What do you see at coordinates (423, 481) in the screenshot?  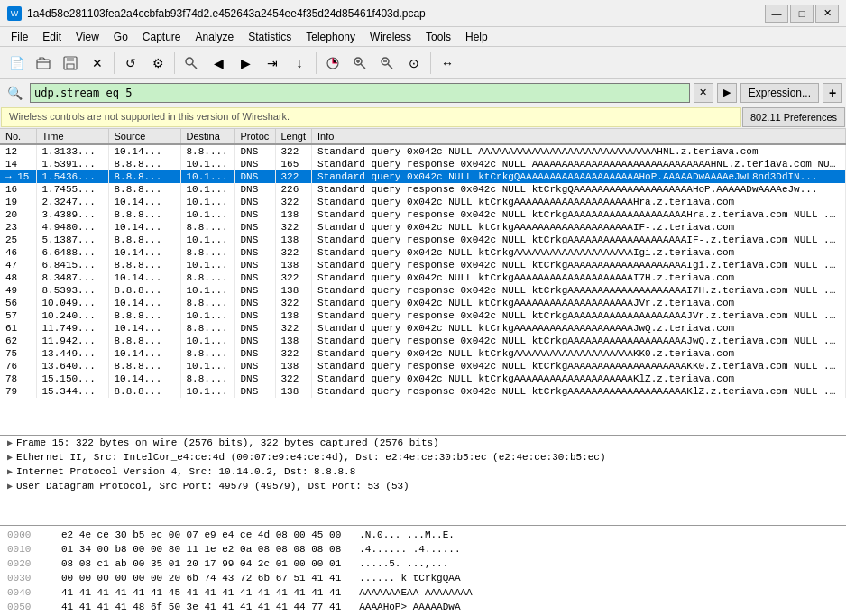 I see `packet-details-container: ▶Frame 15: 322 bytes on wire (2576 bits)…` at bounding box center [423, 481].